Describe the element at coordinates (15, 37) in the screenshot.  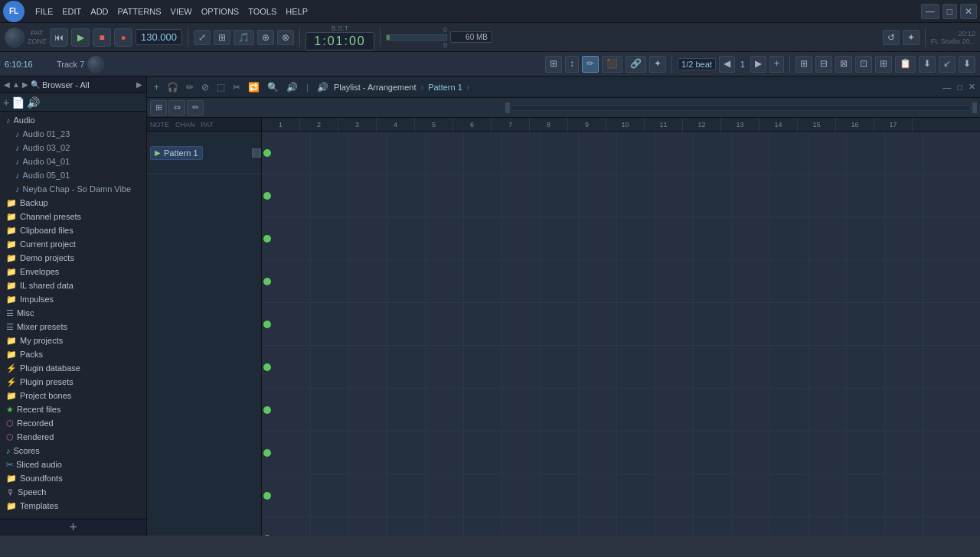
I see `master-volume-knob` at that location.